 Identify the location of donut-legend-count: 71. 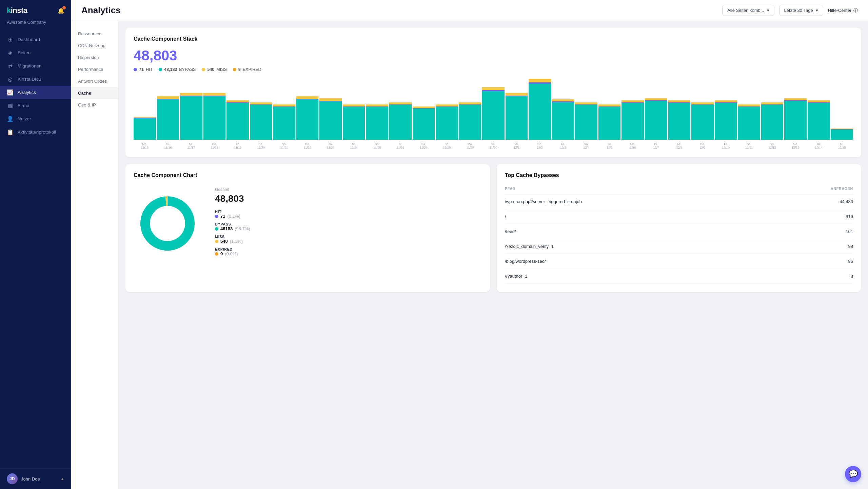
(223, 216).